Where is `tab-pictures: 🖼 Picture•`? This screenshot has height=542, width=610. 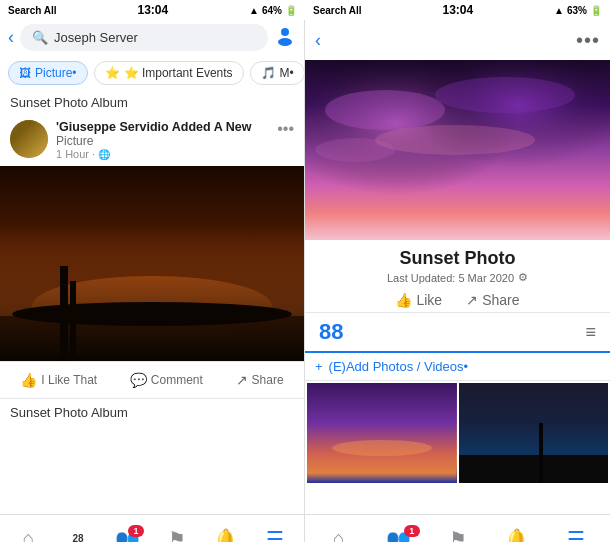 tab-pictures: 🖼 Picture• is located at coordinates (48, 73).